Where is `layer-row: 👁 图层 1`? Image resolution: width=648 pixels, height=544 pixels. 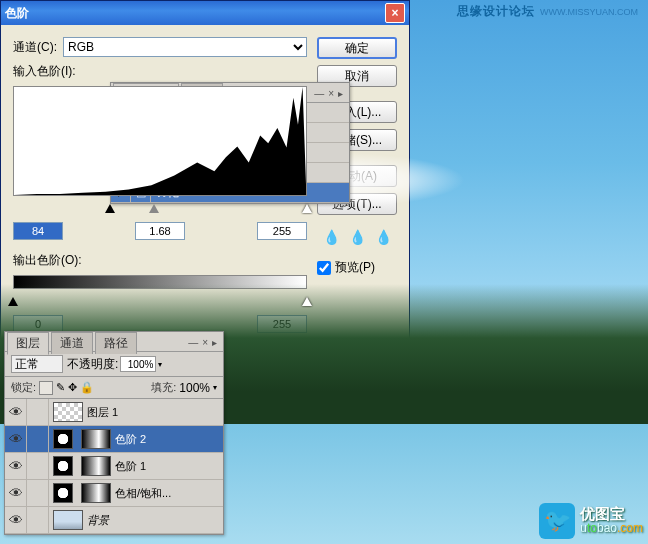 layer-row: 👁 图层 1 is located at coordinates (114, 412).